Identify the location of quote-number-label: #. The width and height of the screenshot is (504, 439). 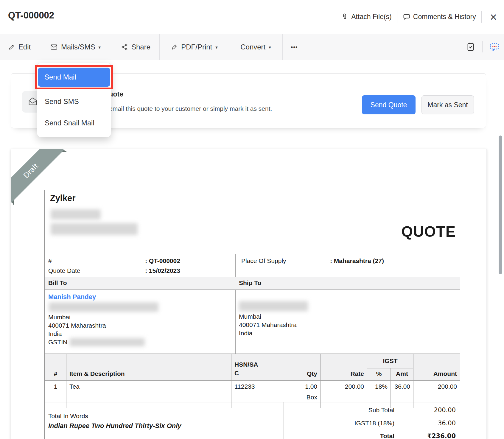
(50, 261).